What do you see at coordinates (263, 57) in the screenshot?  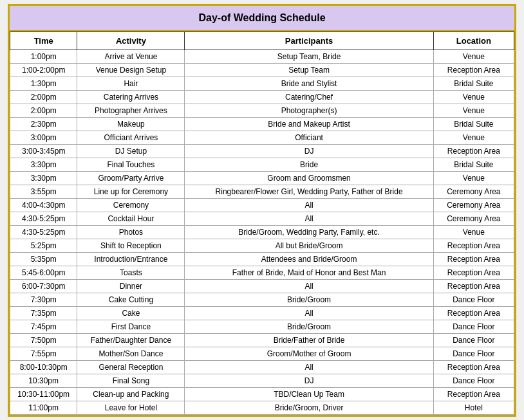 I see `table-row: 1:00pmArrive at VenueSetup Team, BrideVe…` at bounding box center [263, 57].